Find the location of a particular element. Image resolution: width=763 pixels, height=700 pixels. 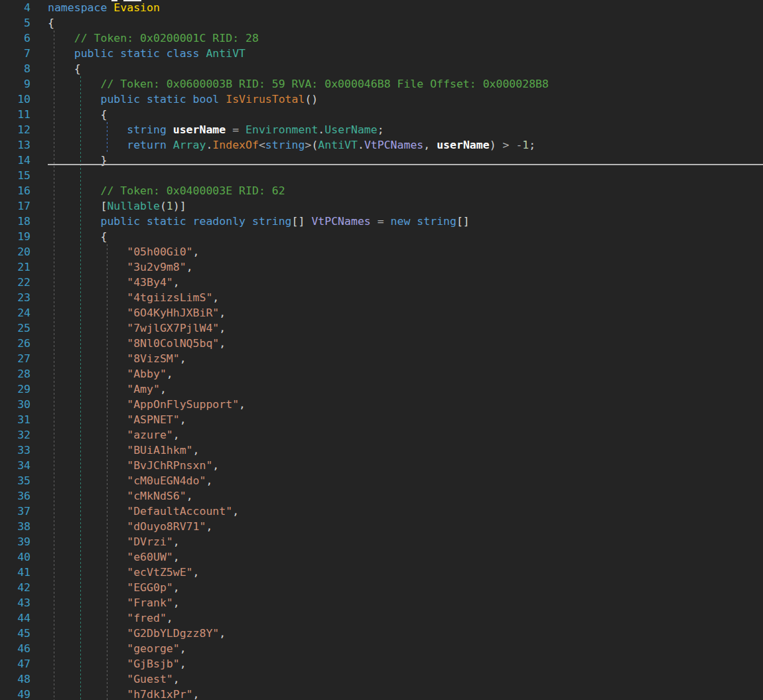

line-number: 48 is located at coordinates (15, 679).